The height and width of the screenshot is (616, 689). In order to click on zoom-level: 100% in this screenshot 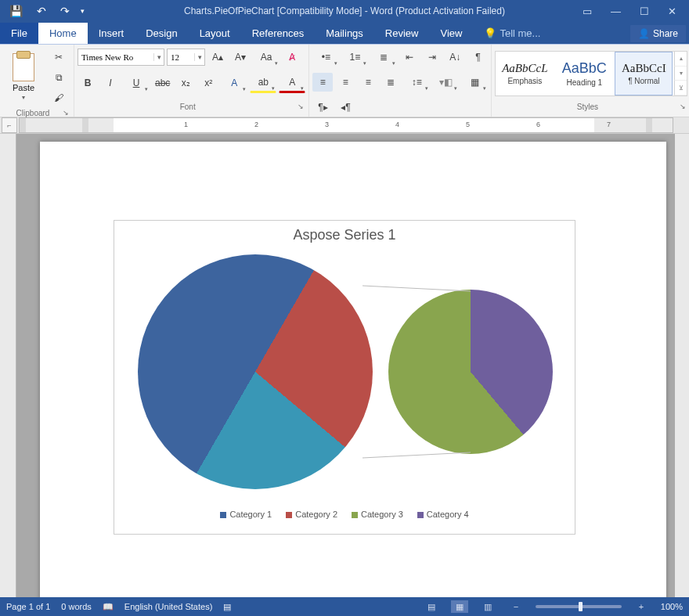, I will do `click(672, 607)`.